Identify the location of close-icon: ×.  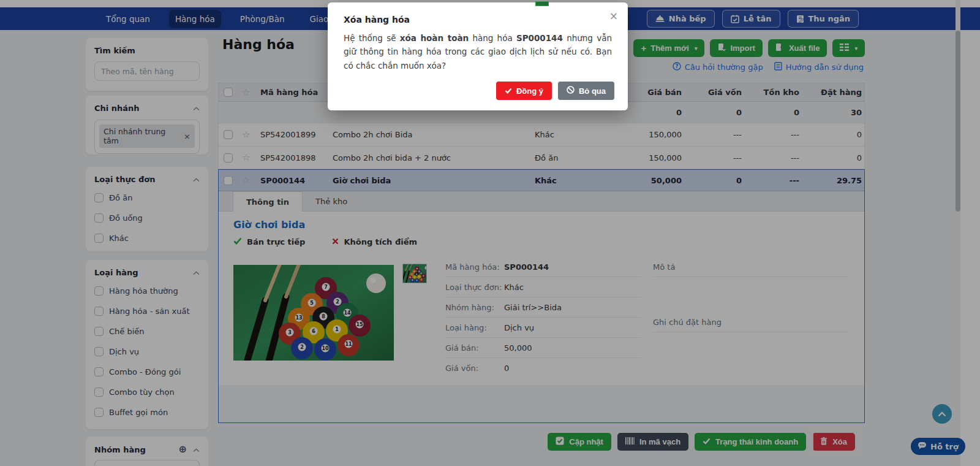
(614, 16).